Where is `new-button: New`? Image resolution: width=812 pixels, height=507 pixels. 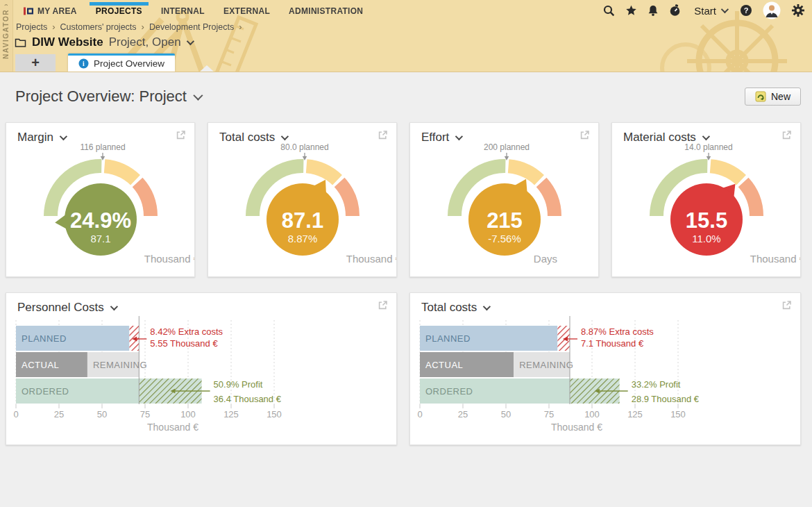 new-button: New is located at coordinates (773, 97).